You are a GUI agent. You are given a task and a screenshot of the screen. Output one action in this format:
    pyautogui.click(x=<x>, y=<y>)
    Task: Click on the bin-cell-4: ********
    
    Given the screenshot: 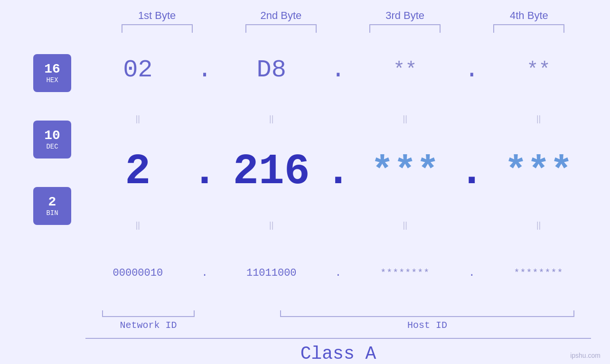 What is the action you would take?
    pyautogui.click(x=539, y=273)
    